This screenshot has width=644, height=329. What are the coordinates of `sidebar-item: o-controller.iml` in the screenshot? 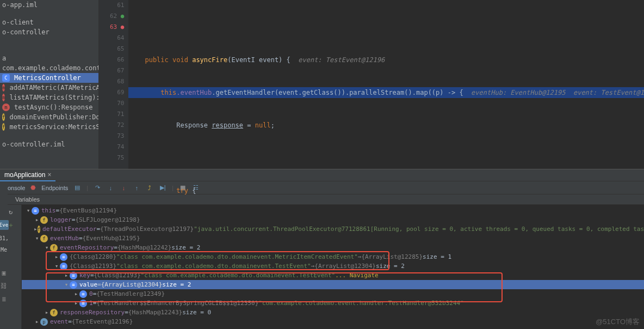 It's located at (49, 144).